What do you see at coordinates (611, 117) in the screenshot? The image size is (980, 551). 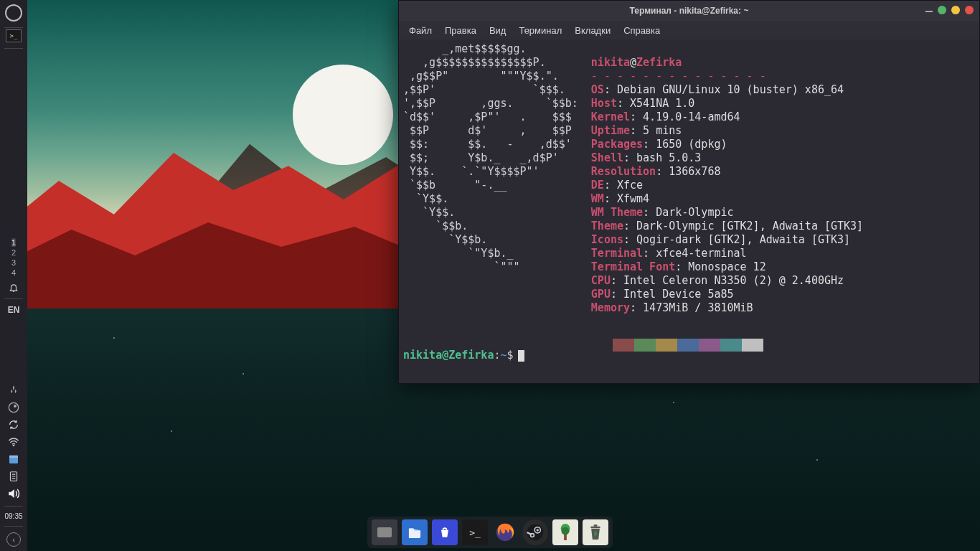 I see `neofetch-key: Kernel` at bounding box center [611, 117].